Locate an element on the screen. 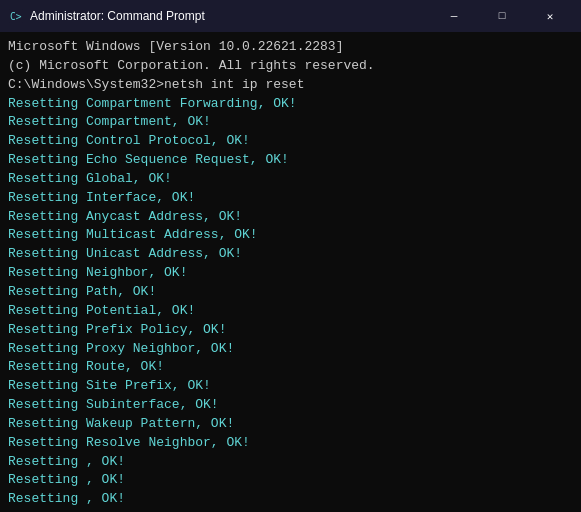 The width and height of the screenshot is (581, 512). terminal-line: Resetting Potential, OK! is located at coordinates (290, 312).